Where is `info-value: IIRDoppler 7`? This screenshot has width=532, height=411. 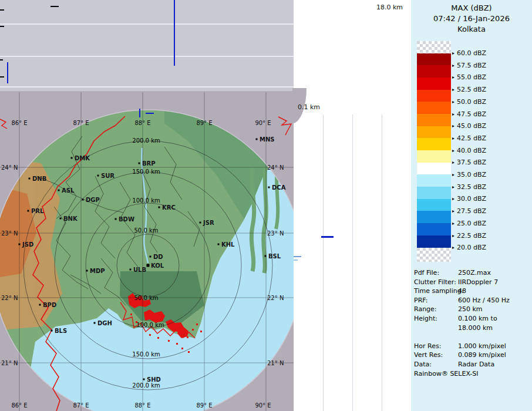
info-value: IIRDoppler 7 is located at coordinates (494, 282).